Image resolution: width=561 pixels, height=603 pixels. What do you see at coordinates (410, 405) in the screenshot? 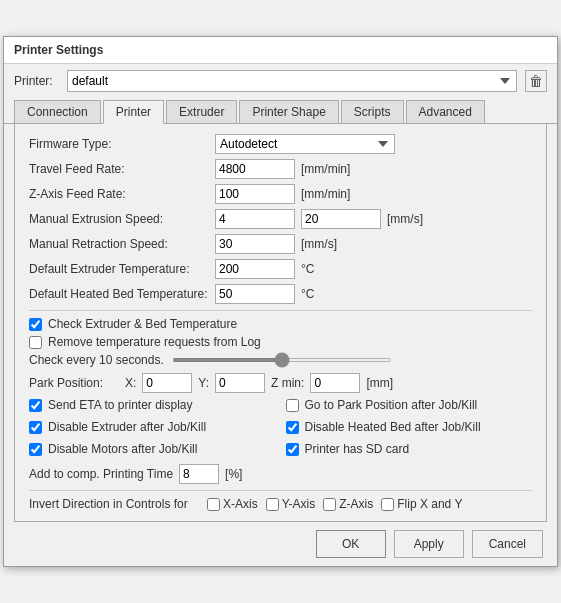
I see `go-park-row: Go to Park Position after Job/Kill` at bounding box center [410, 405].